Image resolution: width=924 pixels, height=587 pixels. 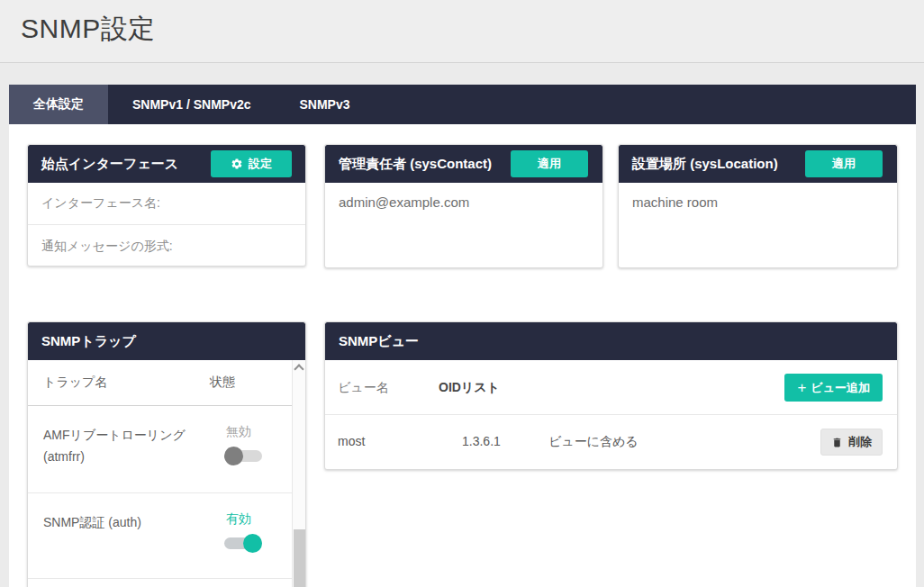 What do you see at coordinates (251, 164) in the screenshot?
I see `settings-button: 設定` at bounding box center [251, 164].